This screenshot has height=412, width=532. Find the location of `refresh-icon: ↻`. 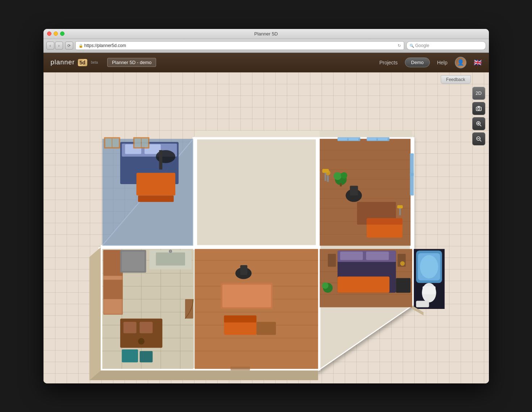

refresh-icon: ↻ is located at coordinates (399, 46).